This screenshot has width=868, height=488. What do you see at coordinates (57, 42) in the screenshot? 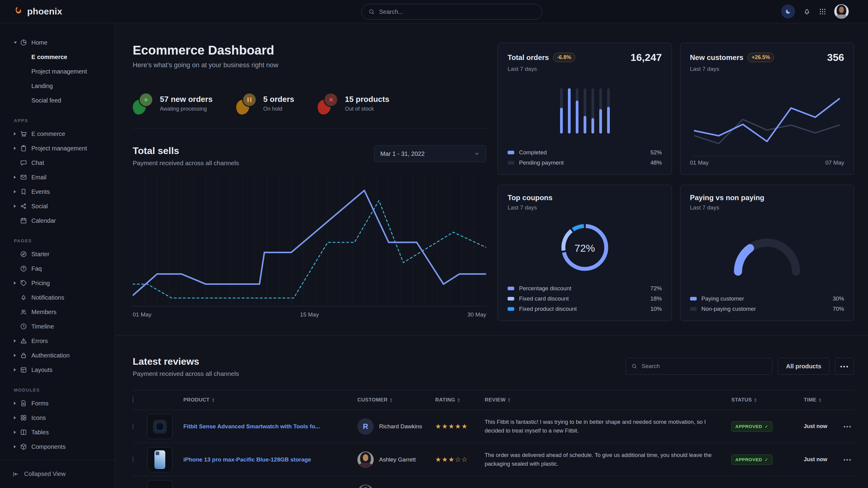
I see `sidebar-item-home: Home` at bounding box center [57, 42].